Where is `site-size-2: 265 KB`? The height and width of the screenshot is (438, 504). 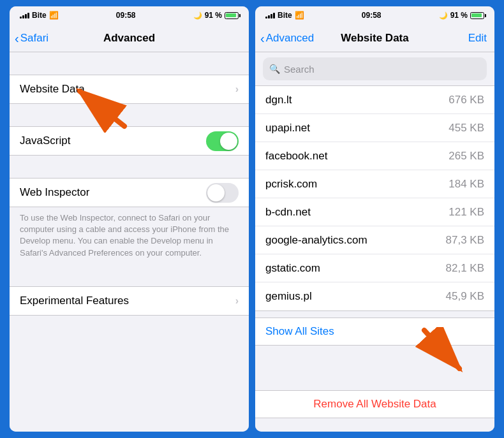 site-size-2: 265 KB is located at coordinates (466, 156).